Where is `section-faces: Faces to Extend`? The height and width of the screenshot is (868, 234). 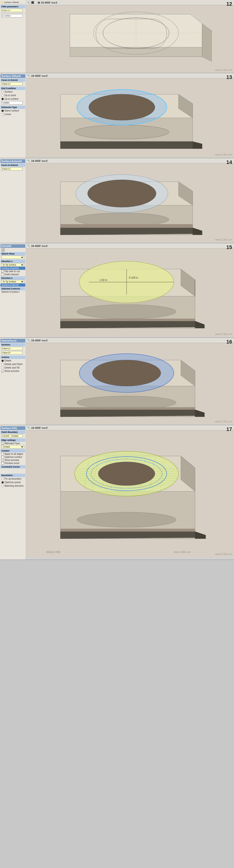 section-faces: Faces to Extend is located at coordinates (13, 80).